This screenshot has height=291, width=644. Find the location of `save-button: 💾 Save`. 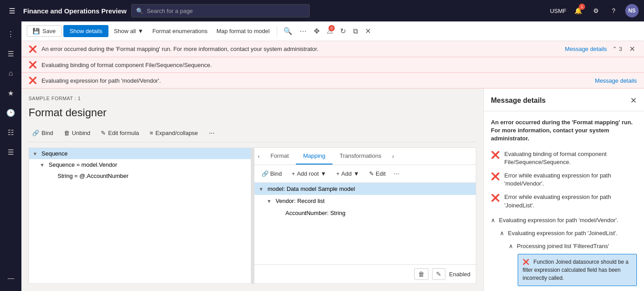

save-button: 💾 Save is located at coordinates (44, 31).